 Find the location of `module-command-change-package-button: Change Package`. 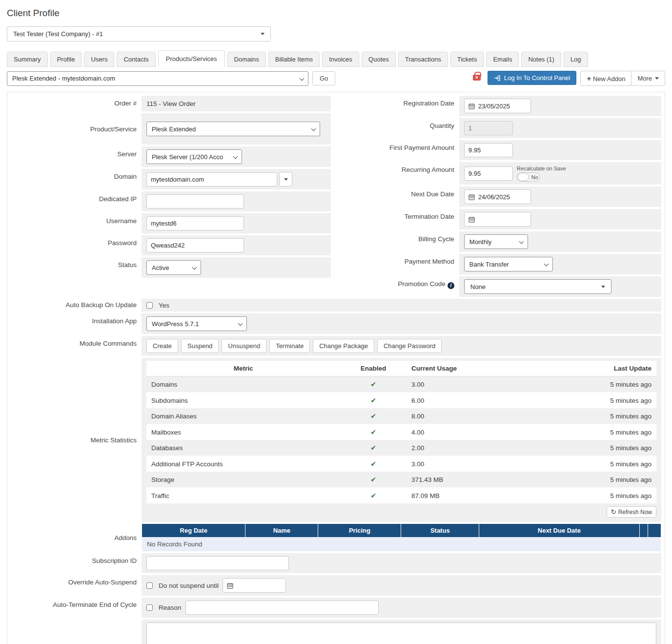

module-command-change-package-button: Change Package is located at coordinates (344, 346).